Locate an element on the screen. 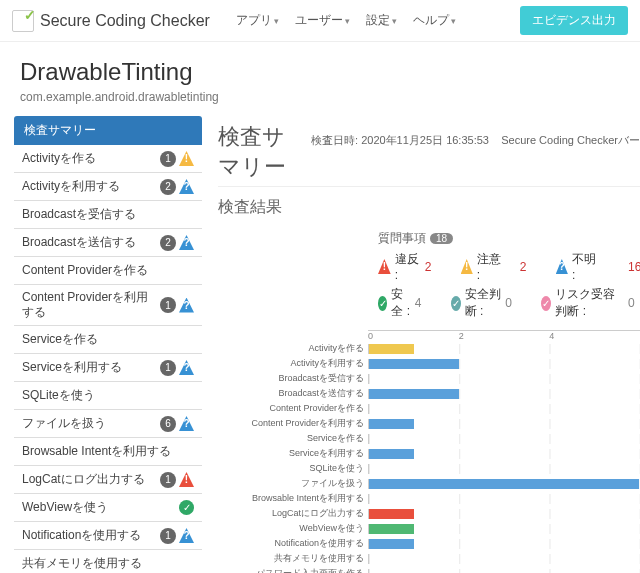 The width and height of the screenshot is (640, 573). chart-row: Serviceを利用する is located at coordinates (504, 454).